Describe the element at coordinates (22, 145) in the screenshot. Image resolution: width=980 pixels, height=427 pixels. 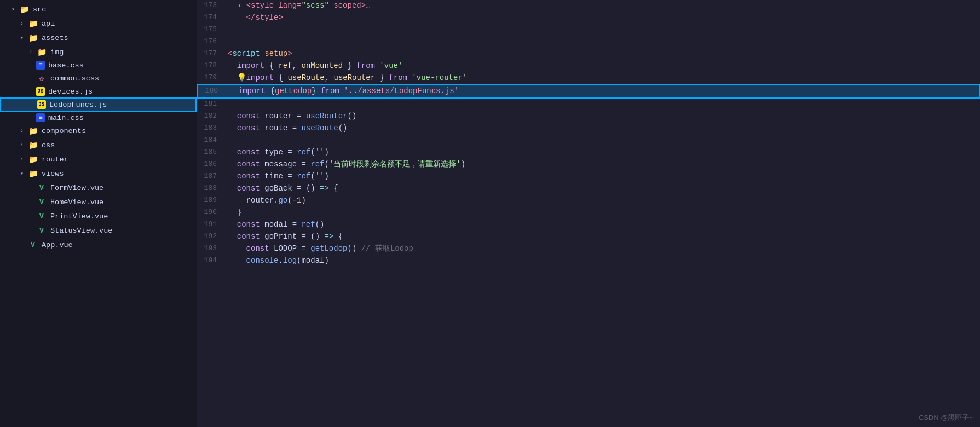
I see `arrow-css-folder` at that location.